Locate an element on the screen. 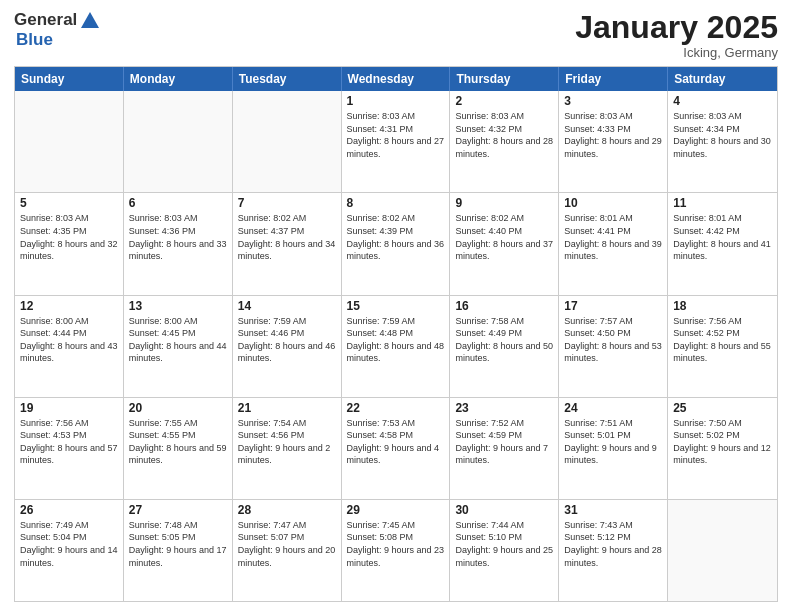 This screenshot has height=612, width=792. day-cell-24: 24 Sunrise: 7:51 AM Sunset: 5:01 PM Dayl… is located at coordinates (614, 448).